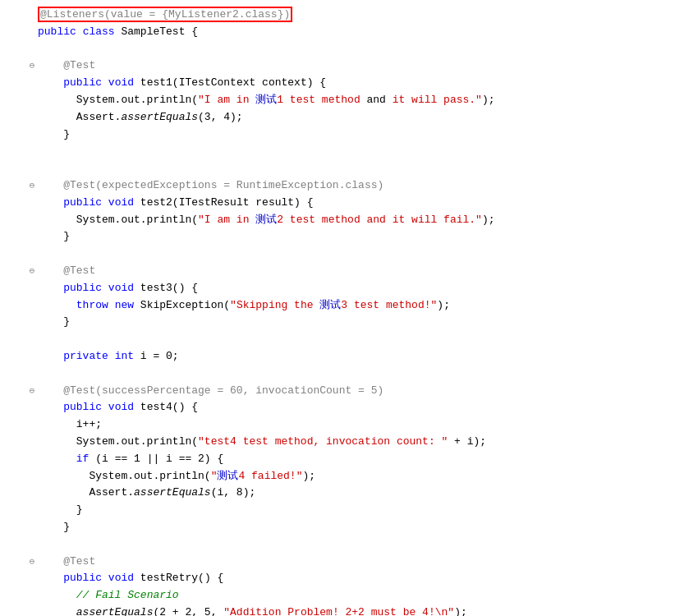 The image size is (675, 616). Describe the element at coordinates (353, 425) in the screenshot. I see `line-content-25: i++;` at that location.